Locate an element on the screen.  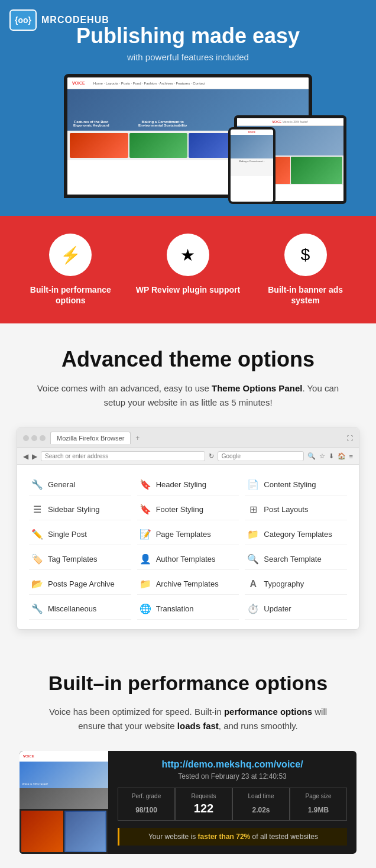
metric-perf-grade-label: Perf. grade is located at coordinates (147, 796).